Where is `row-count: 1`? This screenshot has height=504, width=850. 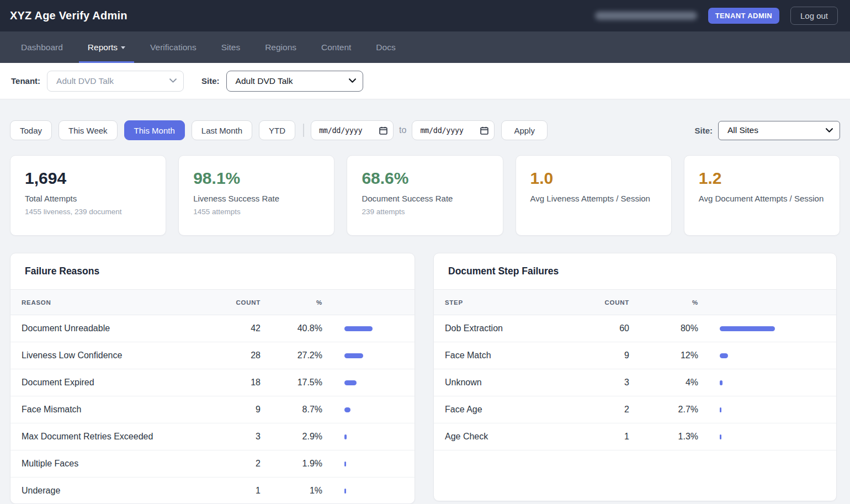 row-count: 1 is located at coordinates (240, 491).